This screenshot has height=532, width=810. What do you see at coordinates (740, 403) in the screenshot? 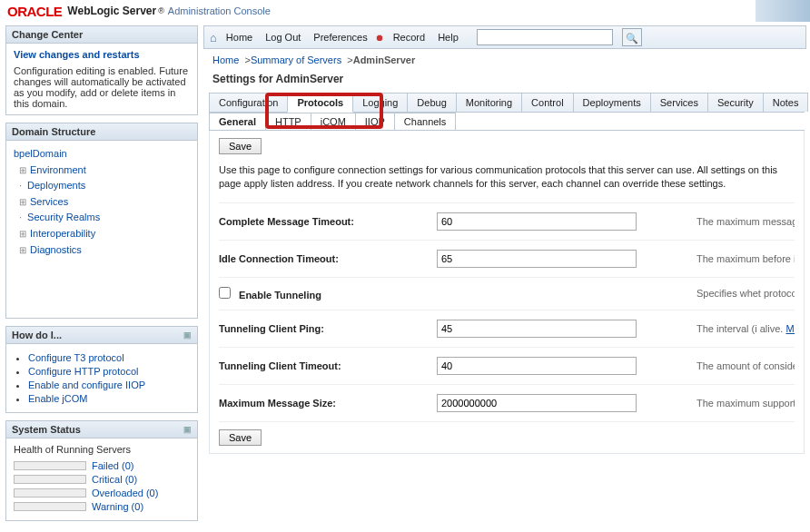
I see `help-maximum-message-size: The maximum supported prot custom channe` at bounding box center [740, 403].